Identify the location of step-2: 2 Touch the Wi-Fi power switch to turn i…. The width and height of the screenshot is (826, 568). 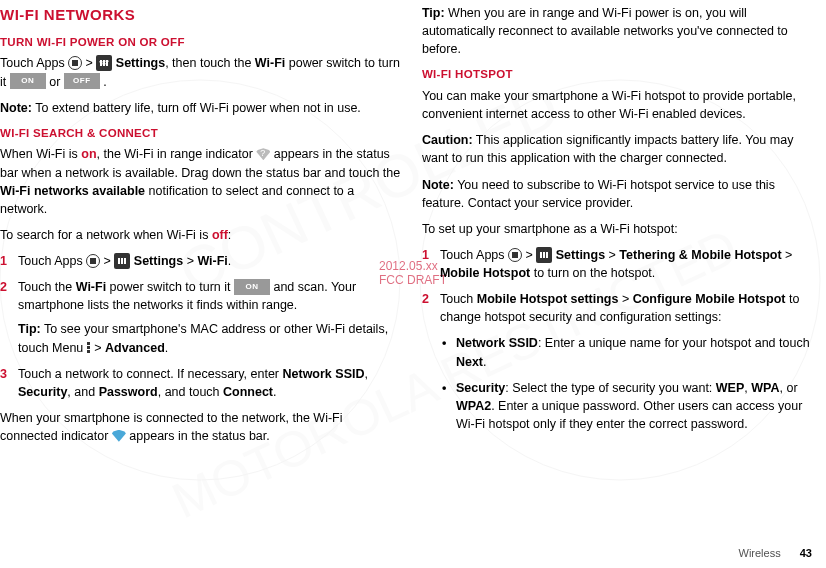
(201, 318).